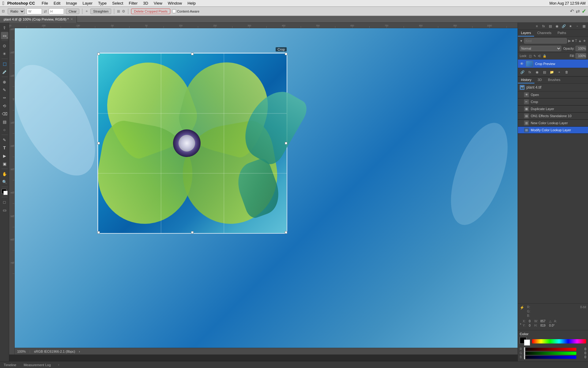 This screenshot has height=368, width=588. What do you see at coordinates (544, 26) in the screenshot?
I see `panel-icon-fx: fx` at bounding box center [544, 26].